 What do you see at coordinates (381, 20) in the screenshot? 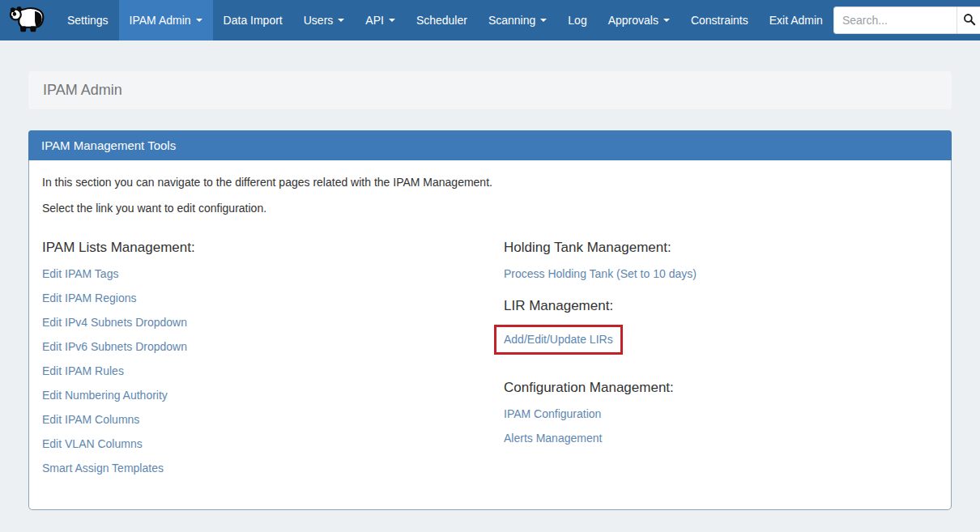
I see `nav-item-api: API` at bounding box center [381, 20].